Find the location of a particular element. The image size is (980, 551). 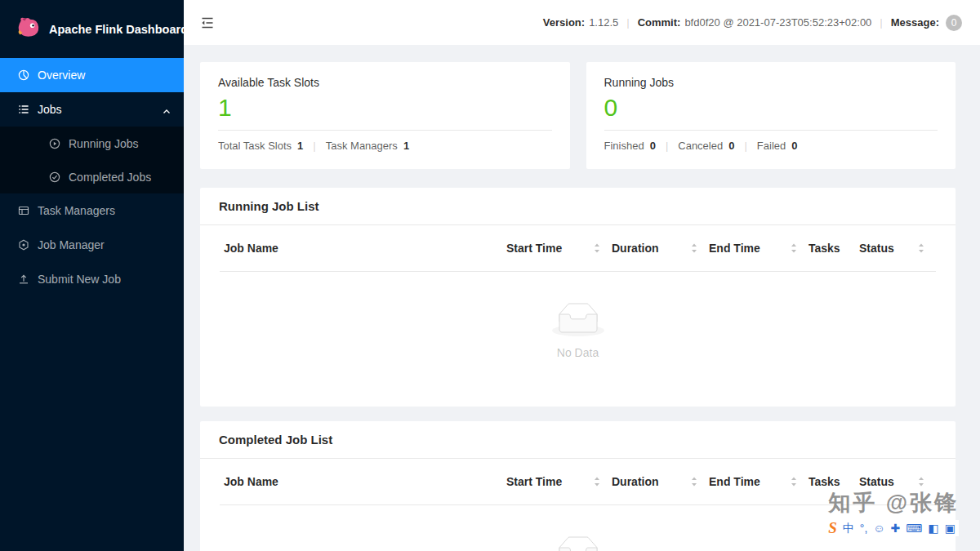

sidebar-item-label: Job Manager is located at coordinates (71, 245).